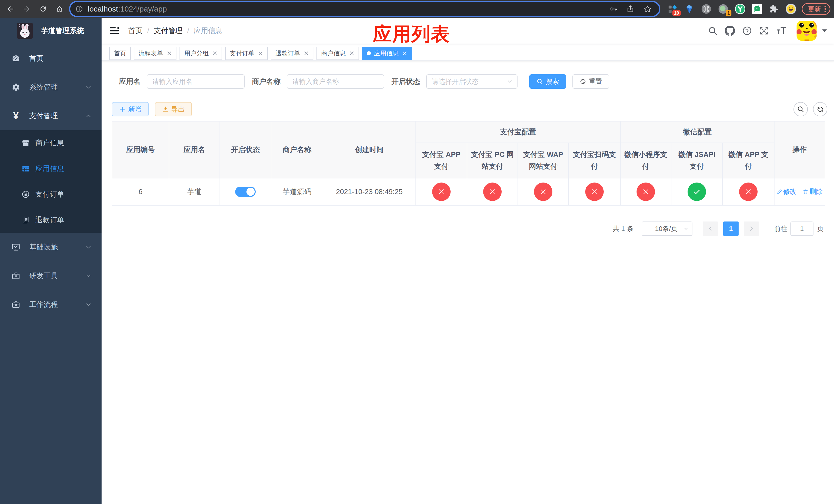 The height and width of the screenshot is (504, 834). I want to click on col-header-alipay-qr: 支付宝扫码支付, so click(594, 160).